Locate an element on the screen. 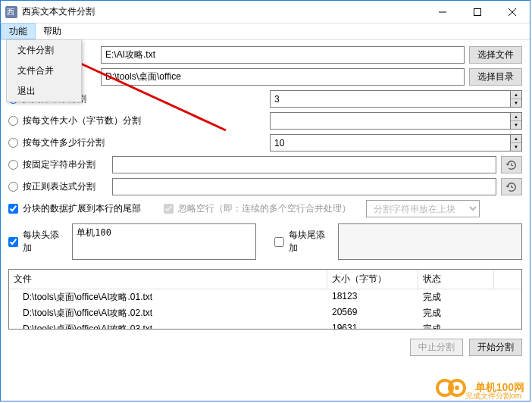  list-item: D:\tools\桌面\office\AI攻略.02.txt 20569 完成 is located at coordinates (265, 314).